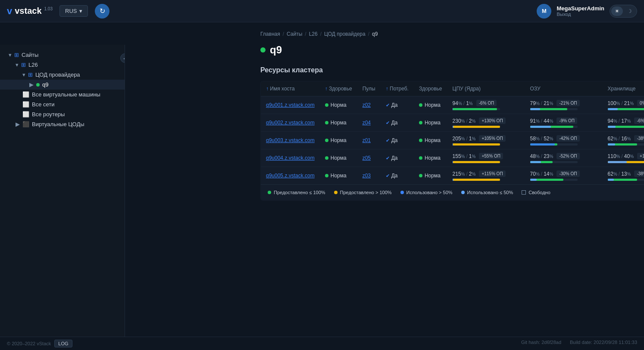 This screenshot has height=350, width=644. I want to click on cpu-val: 205%, so click(459, 139).